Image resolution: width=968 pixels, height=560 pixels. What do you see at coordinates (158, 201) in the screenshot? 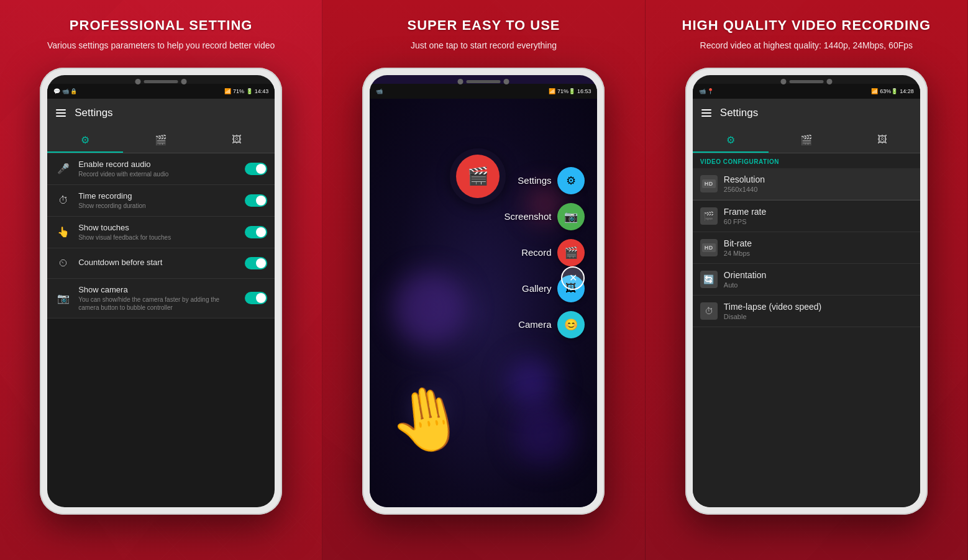
I see `time-text: Time recording Show recording duration` at bounding box center [158, 201].